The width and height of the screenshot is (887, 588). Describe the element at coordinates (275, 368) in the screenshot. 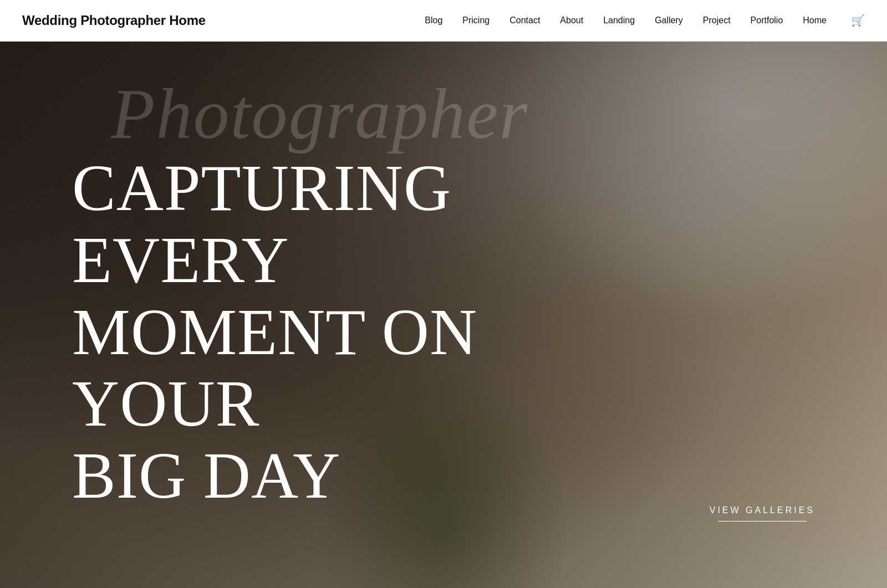

I see `hero-headline-line2: MOMENT ON YOUR` at that location.